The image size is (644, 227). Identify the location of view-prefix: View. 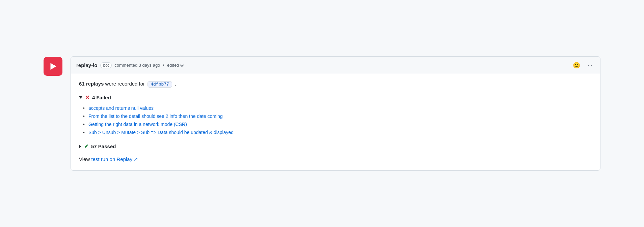
(85, 159).